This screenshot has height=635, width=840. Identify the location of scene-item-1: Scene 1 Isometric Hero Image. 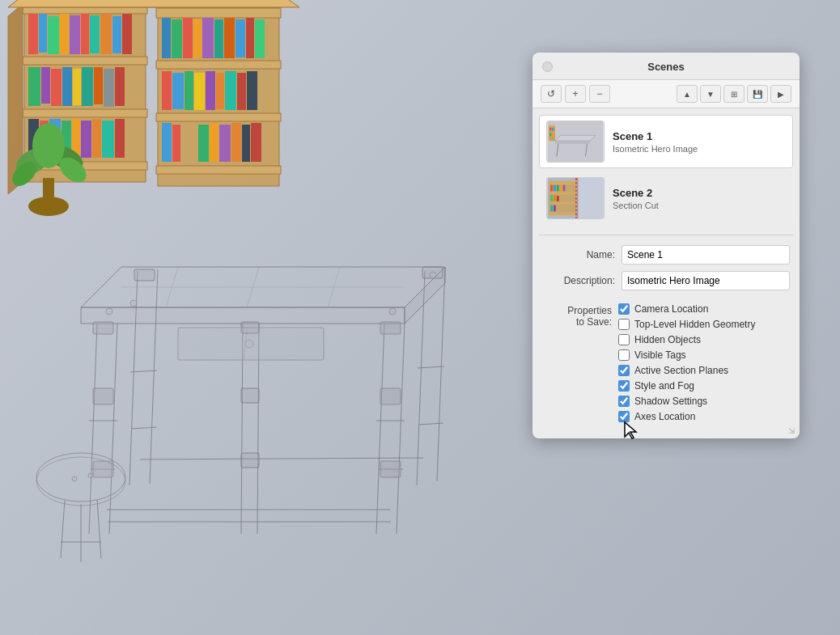
(666, 142).